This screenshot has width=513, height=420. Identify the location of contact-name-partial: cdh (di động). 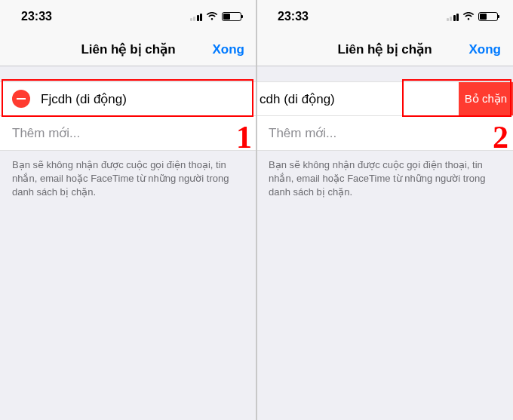
(296, 100).